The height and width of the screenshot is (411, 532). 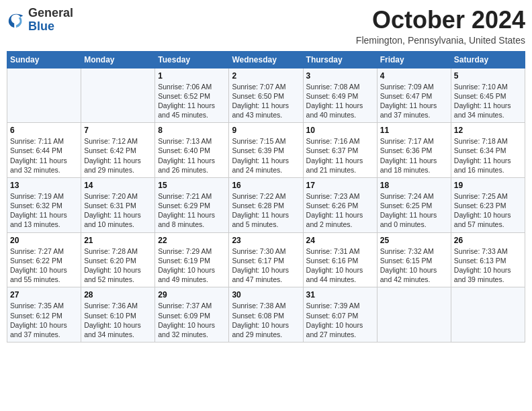 What do you see at coordinates (340, 150) in the screenshot?
I see `calendar-day-cell: 10Sunrise: 7:16 AM Sunset: 6:37 PM Dayli…` at bounding box center [340, 150].